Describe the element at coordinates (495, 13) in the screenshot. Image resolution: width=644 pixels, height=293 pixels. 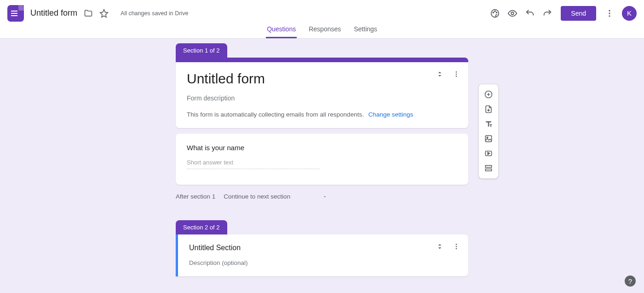
I see `palette-icon` at that location.